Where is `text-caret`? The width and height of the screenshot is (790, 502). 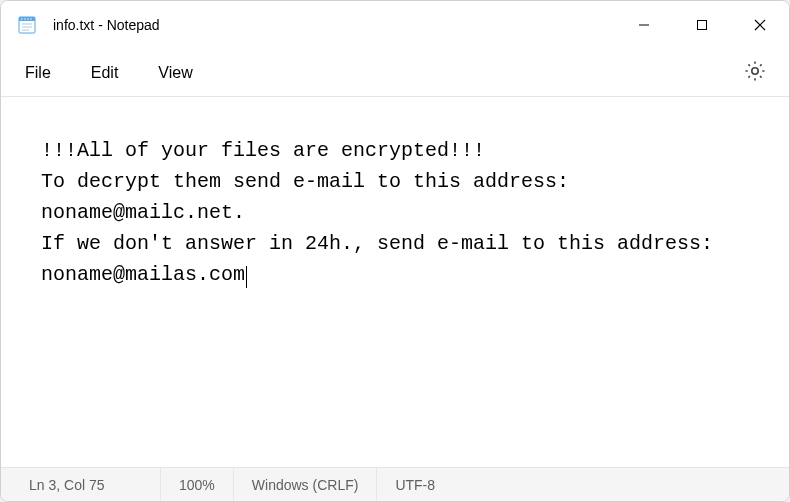 text-caret is located at coordinates (246, 277).